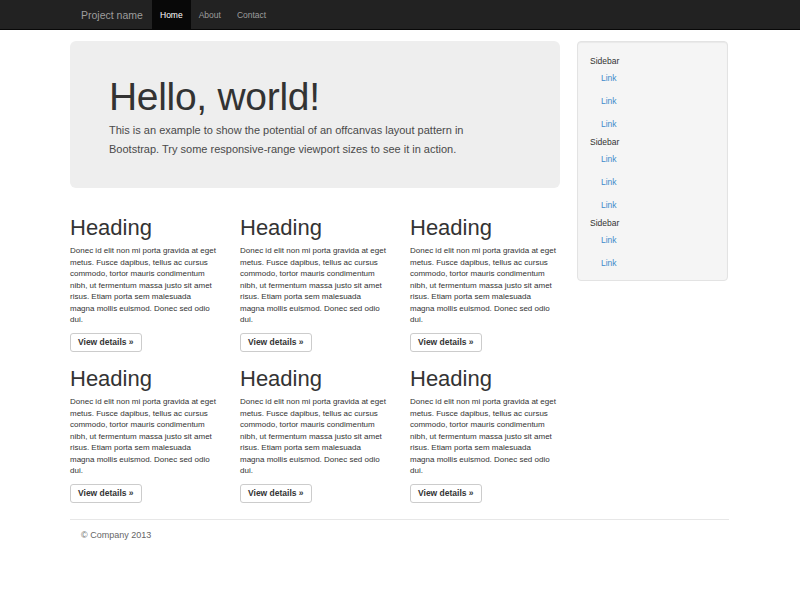  I want to click on jumbotron-title: Hello, world!, so click(316, 97).